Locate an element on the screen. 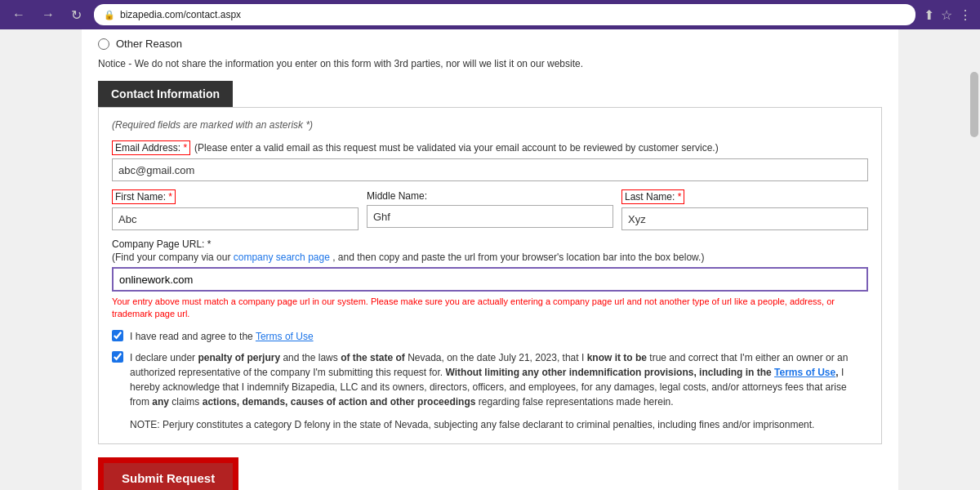 The image size is (980, 490). browser-actions: ⬆ ☆ ⋮ is located at coordinates (947, 15).